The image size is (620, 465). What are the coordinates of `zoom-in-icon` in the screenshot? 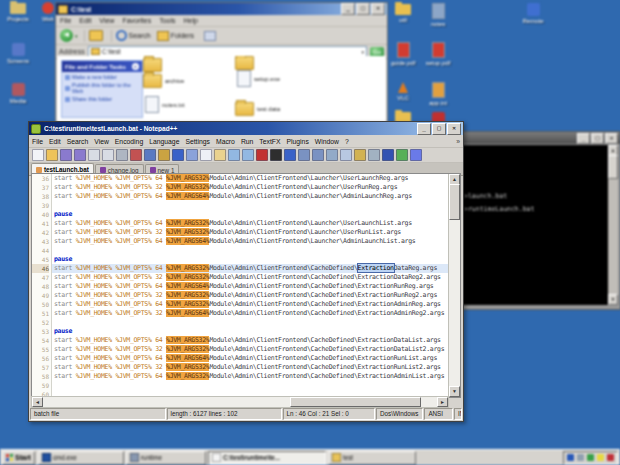 It's located at (234, 155).